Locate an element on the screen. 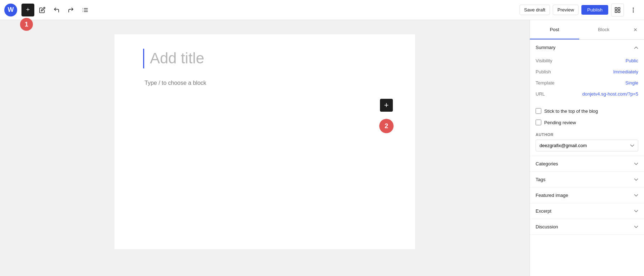 This screenshot has width=644, height=276. title-input is located at coordinates (265, 59).